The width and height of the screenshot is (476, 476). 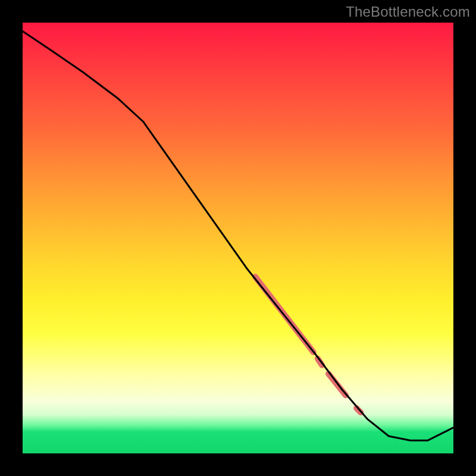 I want to click on watermark-text: TheBottleneck.com, so click(x=408, y=12).